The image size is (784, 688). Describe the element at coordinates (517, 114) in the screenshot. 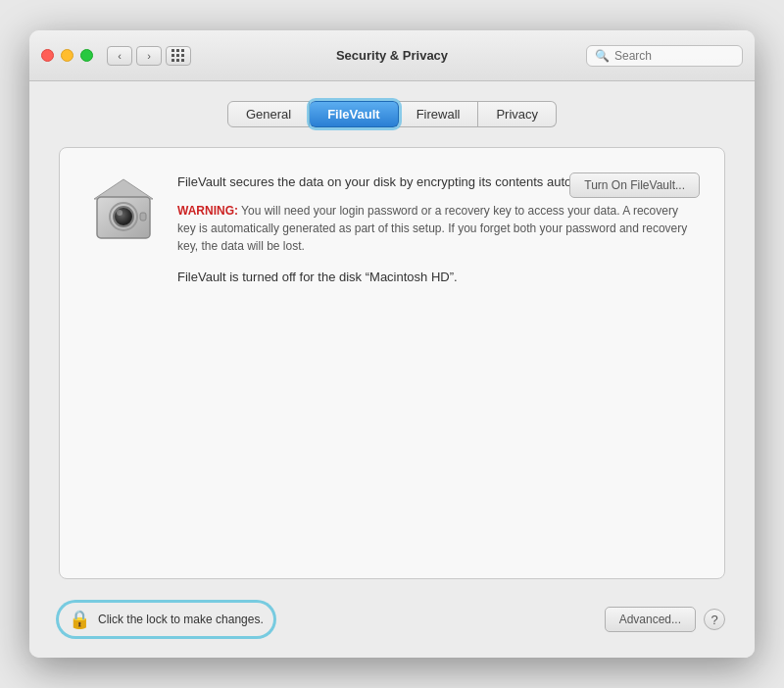

I see `tab-privacy: Privacy` at that location.